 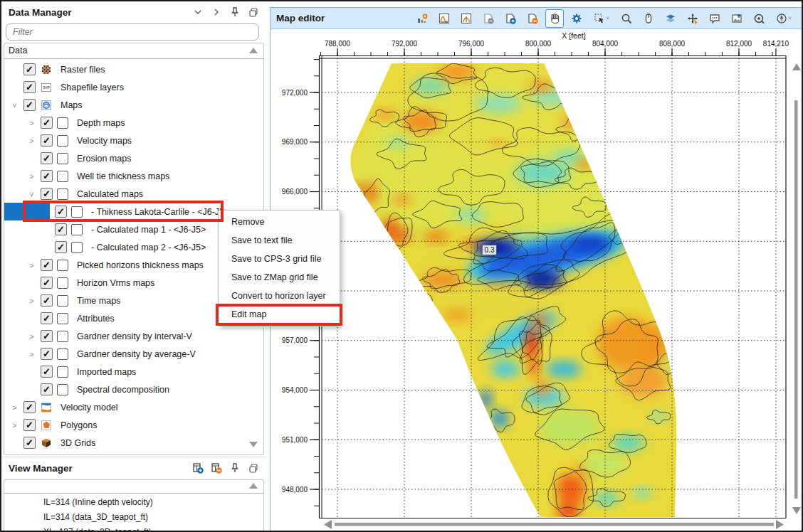 What do you see at coordinates (235, 12) in the screenshot?
I see `pin-icon` at bounding box center [235, 12].